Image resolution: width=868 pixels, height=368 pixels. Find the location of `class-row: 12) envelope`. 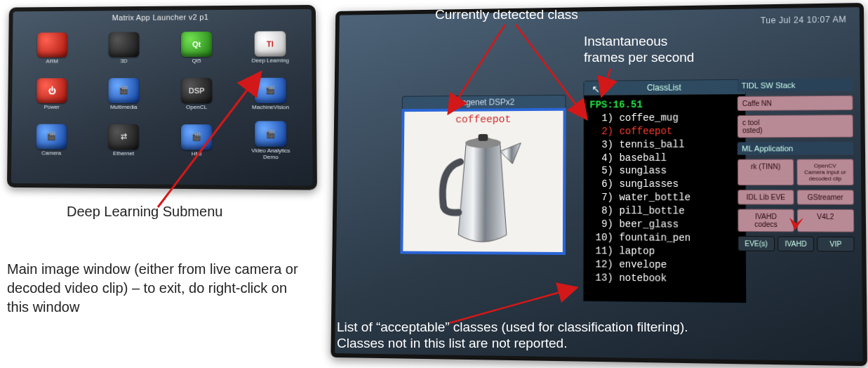

class-row: 12) envelope is located at coordinates (665, 265).